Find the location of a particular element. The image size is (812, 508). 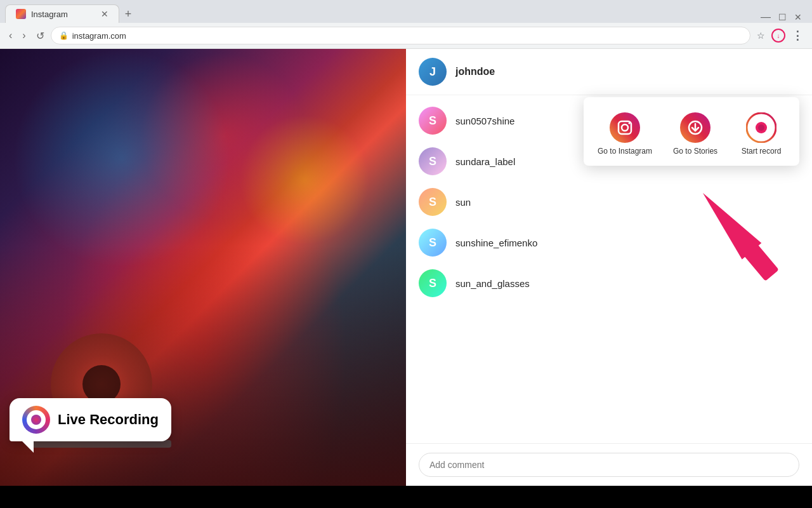

avatar-johndoe: J is located at coordinates (433, 72).